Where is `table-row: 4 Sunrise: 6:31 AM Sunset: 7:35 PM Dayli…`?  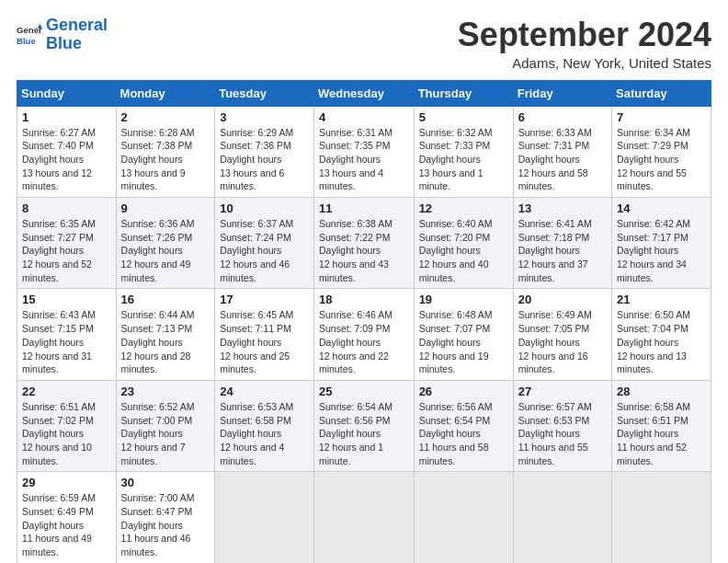
table-row: 4 Sunrise: 6:31 AM Sunset: 7:35 PM Dayli… is located at coordinates (364, 151).